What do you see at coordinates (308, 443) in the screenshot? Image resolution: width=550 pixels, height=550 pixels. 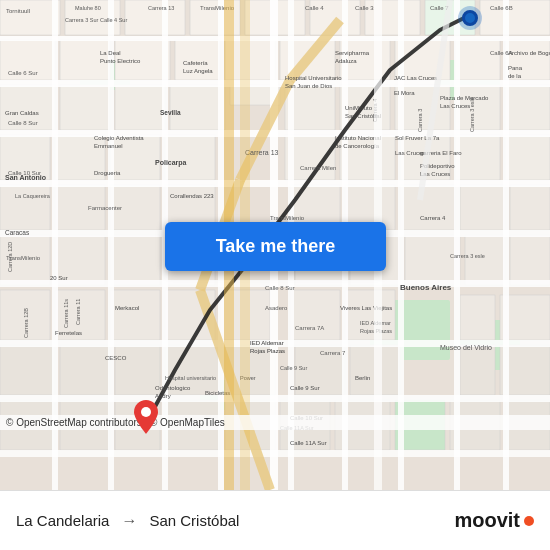 I see `svg-text: Calle 11A Sur` at bounding box center [308, 443].